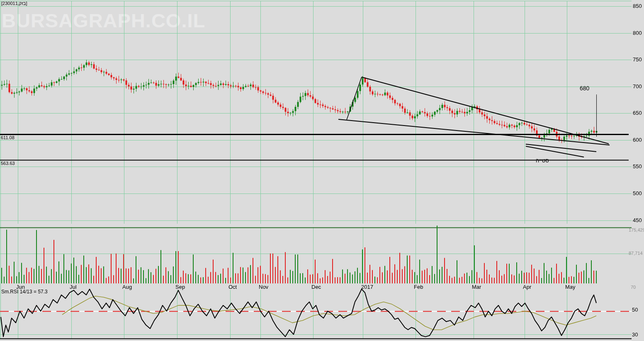  What do you see at coordinates (264, 287) in the screenshot?
I see `month-label: Nov` at bounding box center [264, 287].